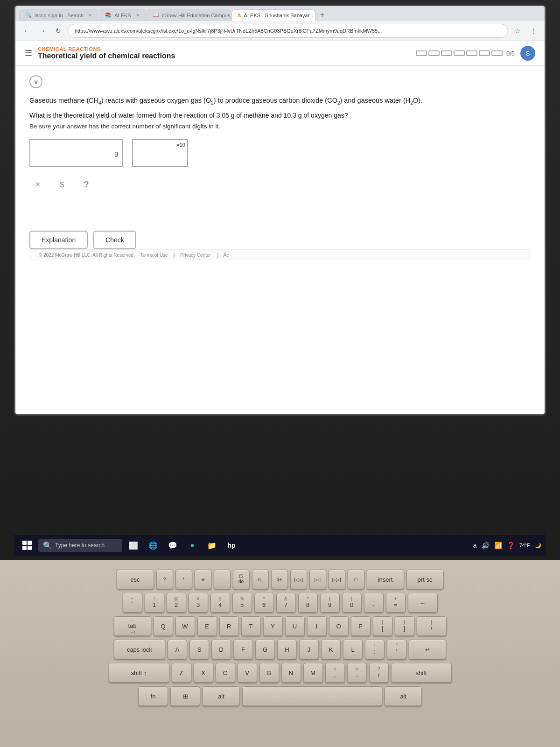 This screenshot has height=747, width=560. What do you see at coordinates (379, 673) in the screenshot?
I see `key-slash: ?/` at bounding box center [379, 673].